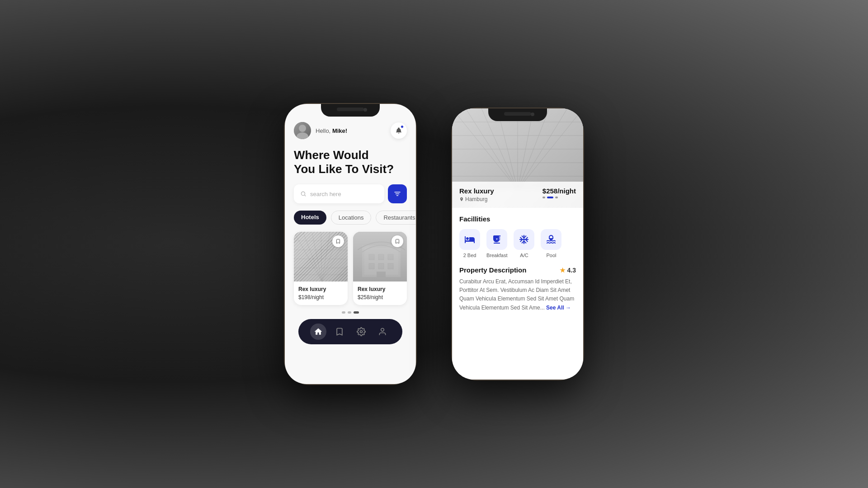 This screenshot has width=868, height=488. Describe the element at coordinates (559, 308) in the screenshot. I see `see-all-link: See All →` at that location.